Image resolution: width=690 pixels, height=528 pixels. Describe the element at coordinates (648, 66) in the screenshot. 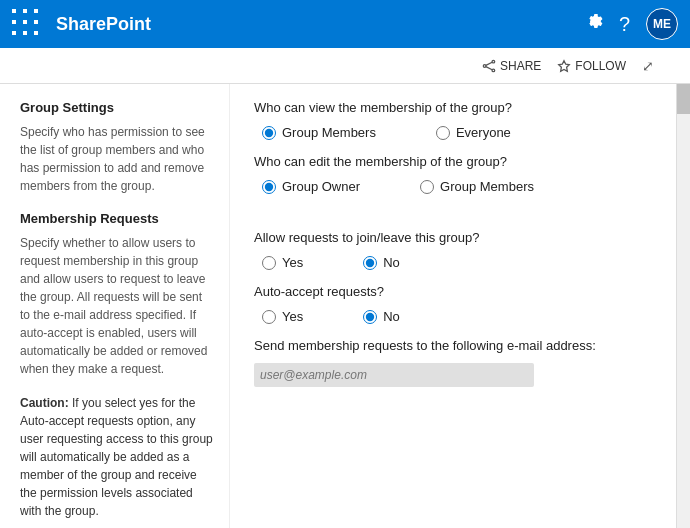

I see `resize-icon: ⤢` at that location.